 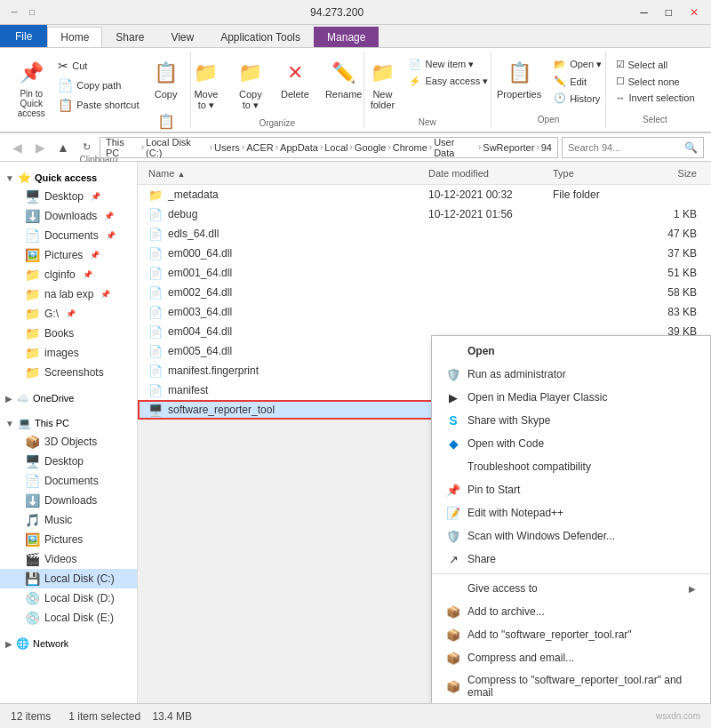 I want to click on tab-file: File, so click(x=23, y=36).